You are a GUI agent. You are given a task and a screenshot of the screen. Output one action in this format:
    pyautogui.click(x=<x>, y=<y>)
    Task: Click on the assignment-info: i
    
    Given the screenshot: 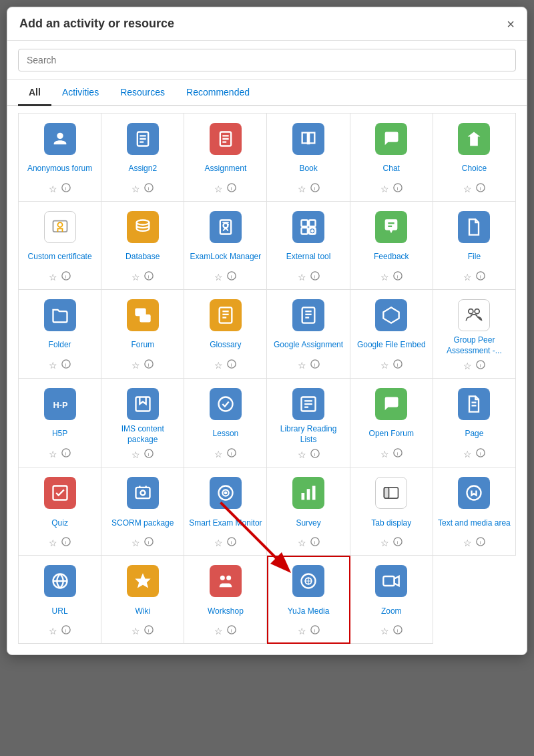 What is the action you would take?
    pyautogui.click(x=232, y=188)
    